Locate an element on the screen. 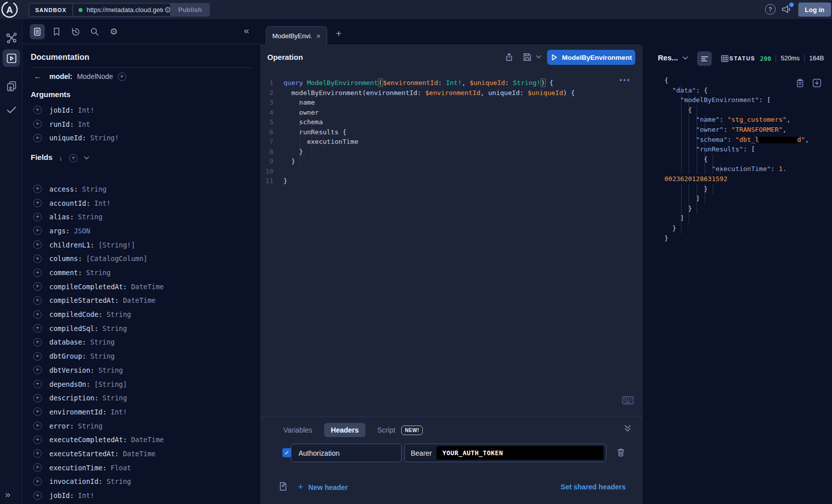  raw-view-toggle-icon is located at coordinates (705, 58).